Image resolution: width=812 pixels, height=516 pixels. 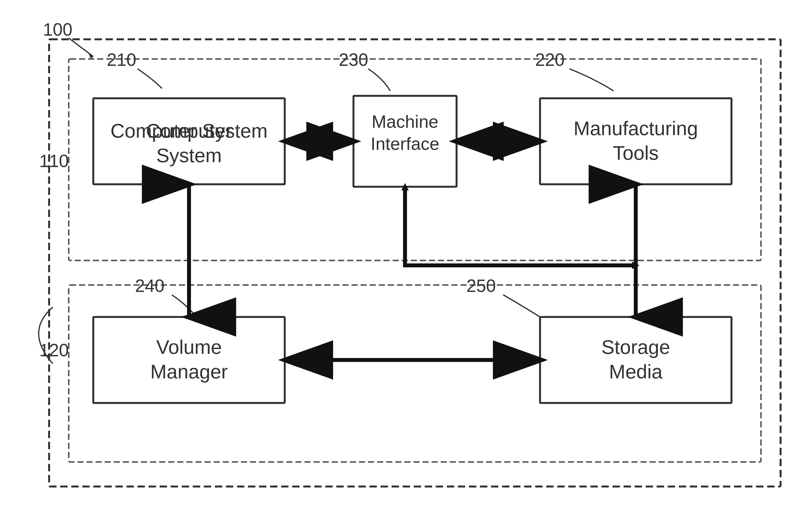 I want to click on label-230: 230, so click(x=353, y=60).